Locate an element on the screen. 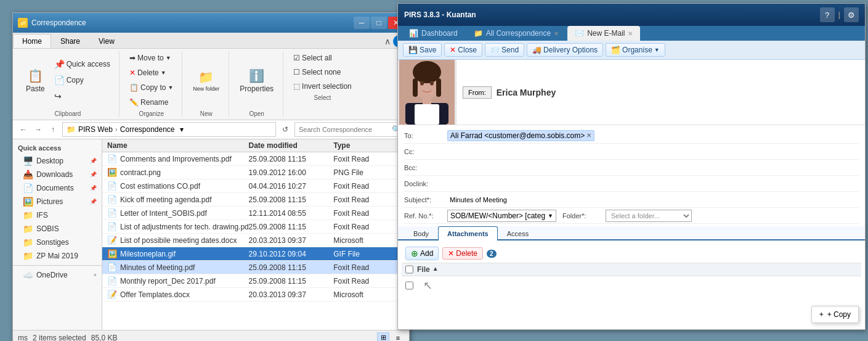 This screenshot has width=868, height=341. new-folder-button: 📁 New folder is located at coordinates (206, 80).